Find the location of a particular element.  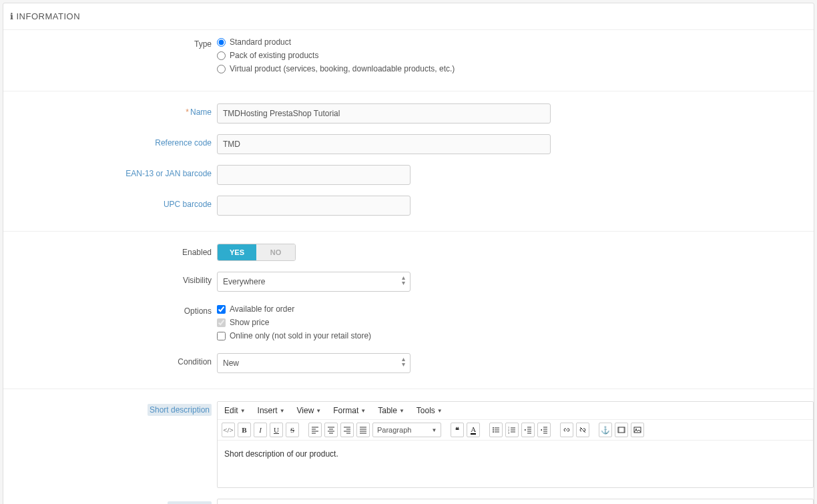

underline-button: U is located at coordinates (276, 430).